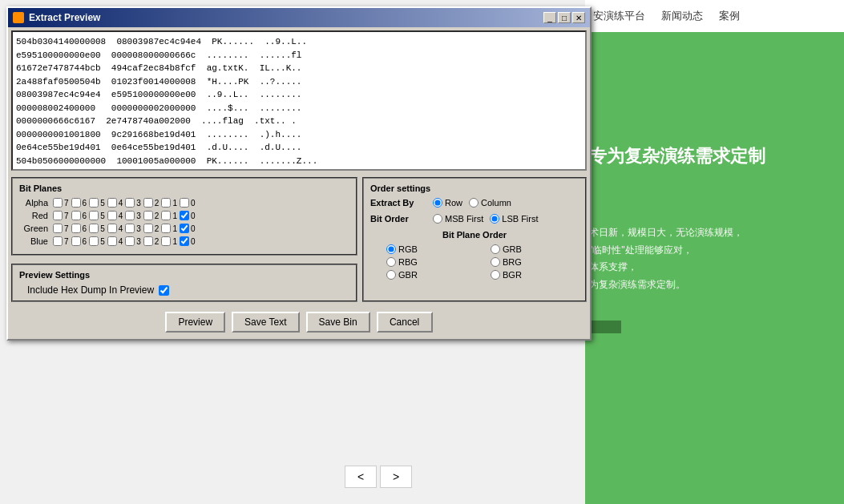  I want to click on bit-planes-panel: Bit Planes Alpha 7 6 5 4 3 2 1 0, so click(184, 216).